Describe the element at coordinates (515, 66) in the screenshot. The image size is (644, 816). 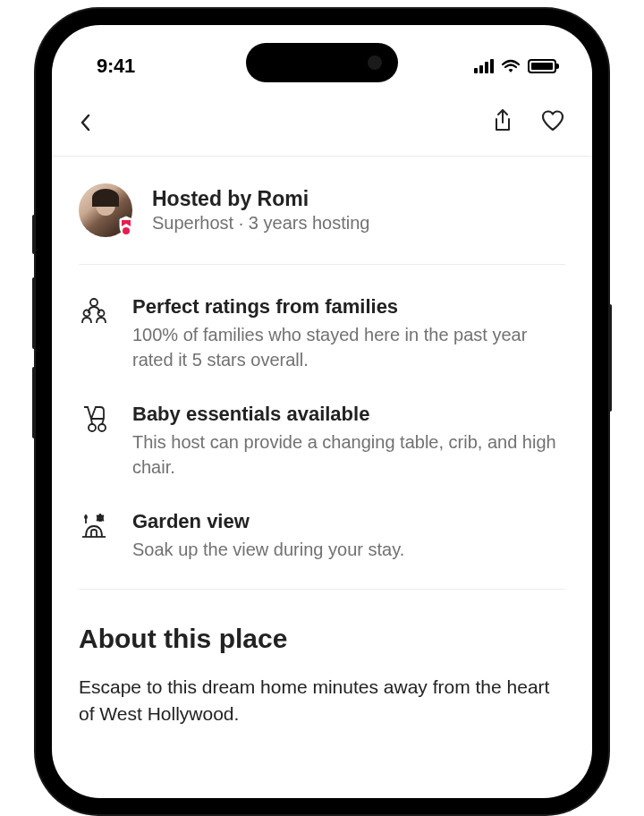
I see `status-icons` at that location.